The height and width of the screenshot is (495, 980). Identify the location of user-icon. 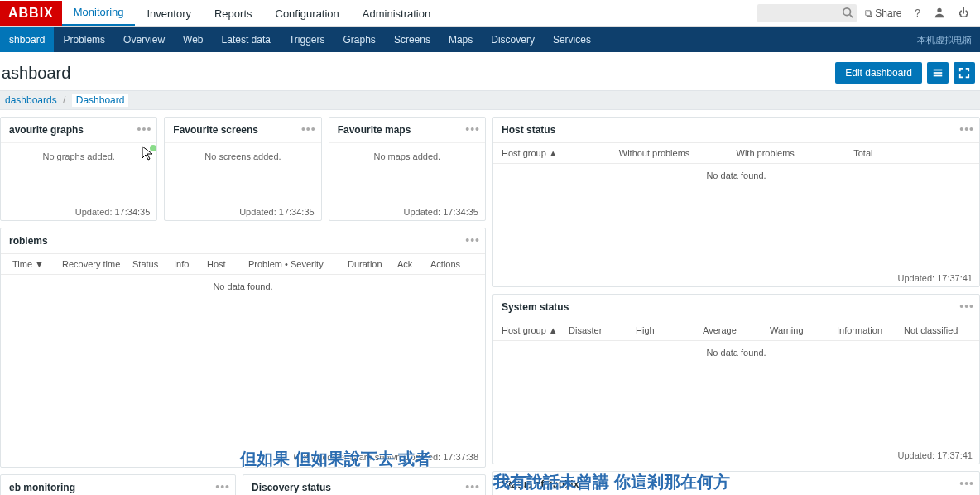
(939, 13).